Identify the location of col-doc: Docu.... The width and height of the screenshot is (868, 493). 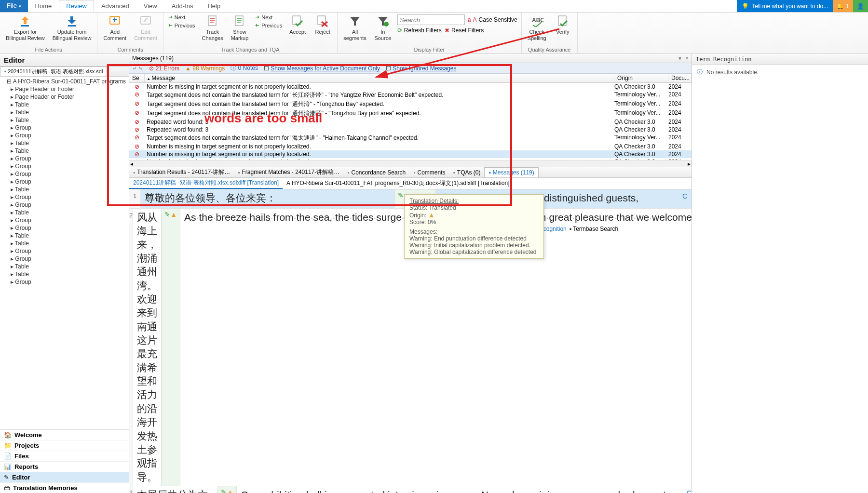
(680, 78).